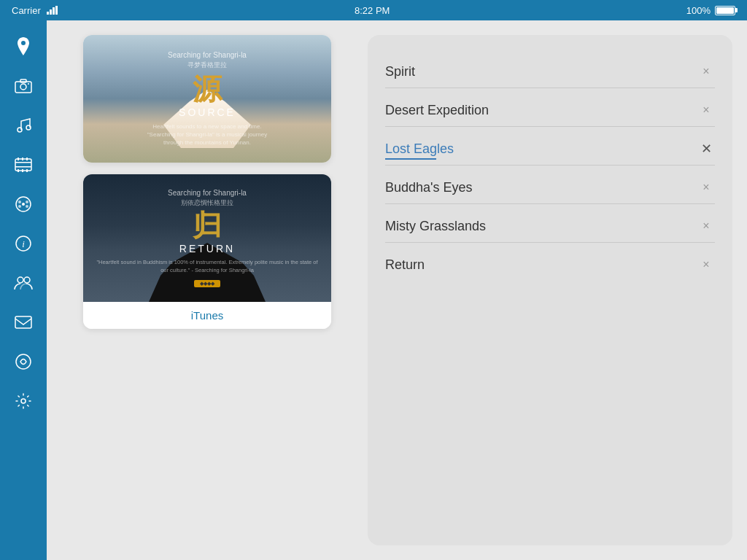  What do you see at coordinates (207, 192) in the screenshot?
I see `album-search-label-2: Searching for Shangri-la` at bounding box center [207, 192].